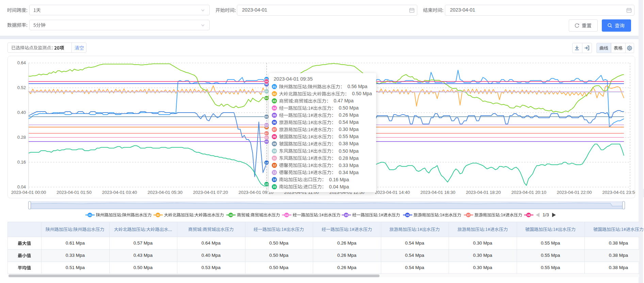 This screenshot has width=644, height=283. I want to click on svg-text: 03, so click(231, 215).